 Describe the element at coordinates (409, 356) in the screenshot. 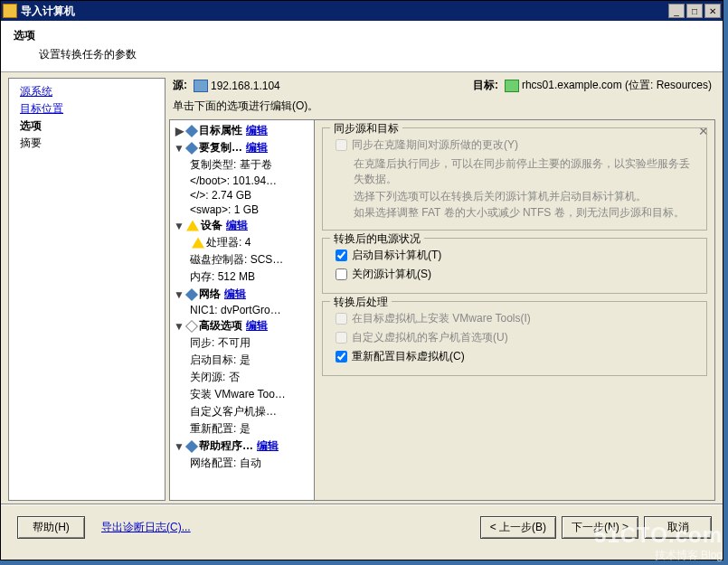

I see `reconfig-label: 重新配置目标虚拟机(C)` at that location.